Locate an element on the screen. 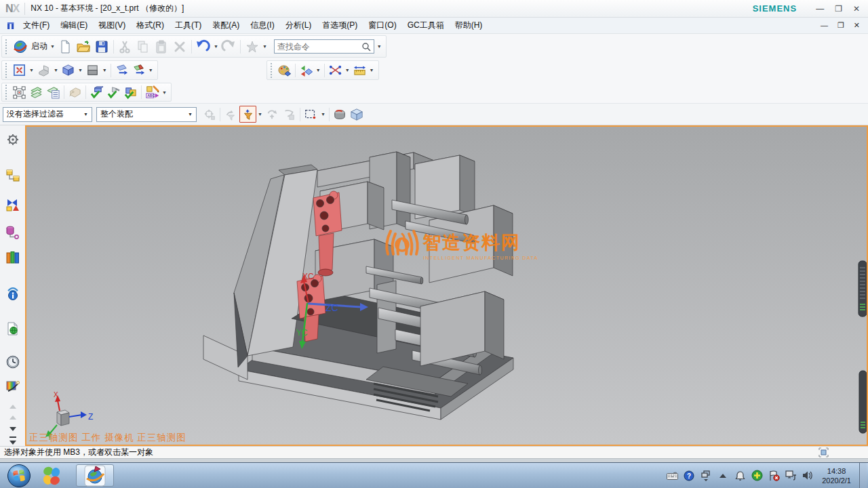  touch-dropdown-caret: ▼ is located at coordinates (264, 46).